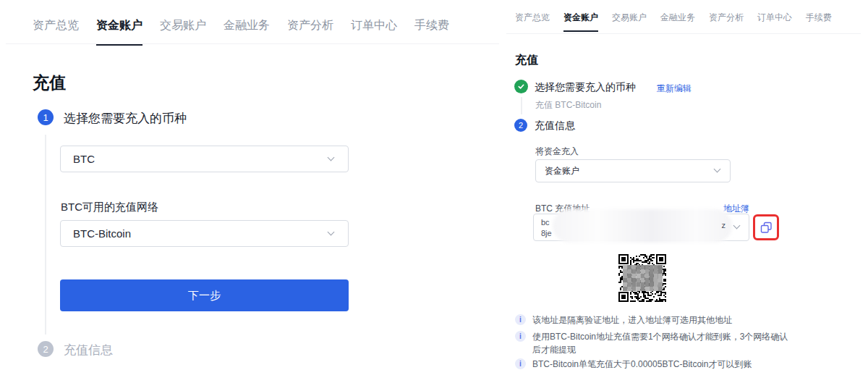 Image resolution: width=868 pixels, height=383 pixels. What do you see at coordinates (562, 171) in the screenshot?
I see `account-select-value: 资金账户` at bounding box center [562, 171].